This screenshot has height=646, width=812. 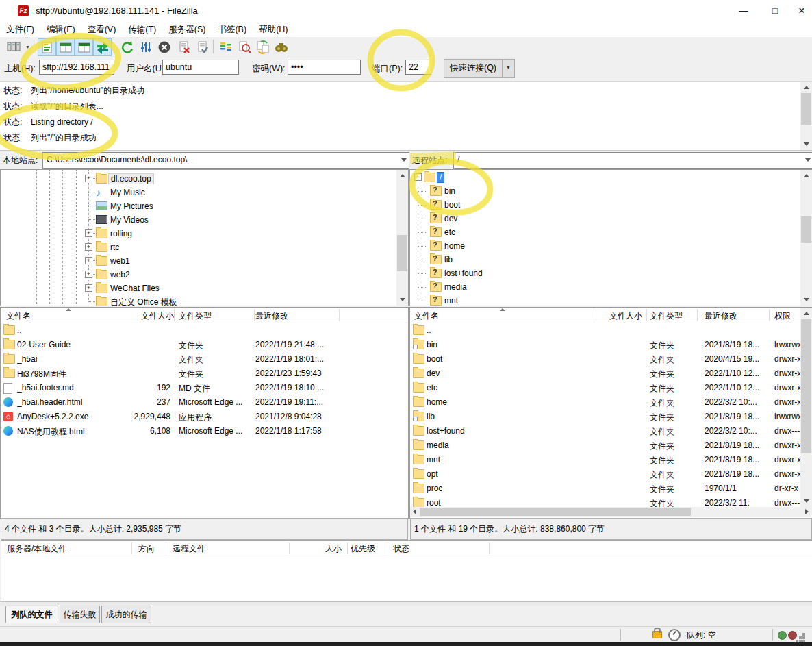 I want to click on remote-files-hscrollbar, so click(x=611, y=512).